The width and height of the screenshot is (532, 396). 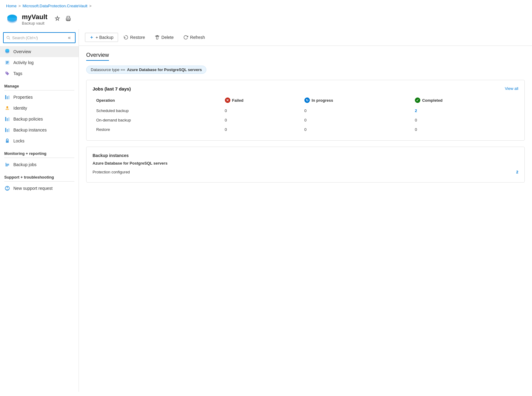 I want to click on sidebar-item-locks: Locks, so click(x=39, y=141).